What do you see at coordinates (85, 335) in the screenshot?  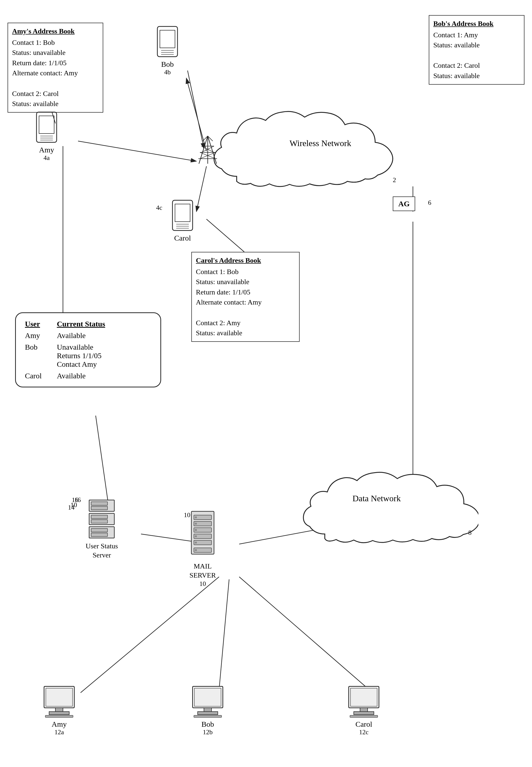 I see `amy-status-cell: Available` at bounding box center [85, 335].